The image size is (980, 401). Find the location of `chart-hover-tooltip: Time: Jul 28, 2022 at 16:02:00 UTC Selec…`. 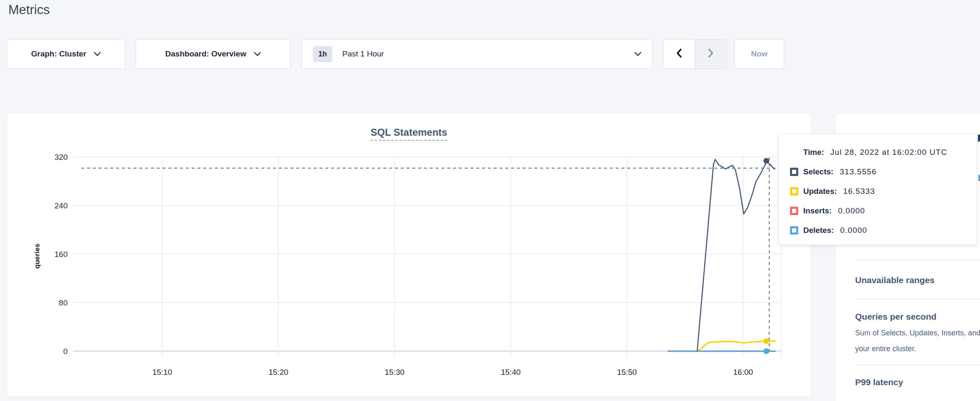

chart-hover-tooltip: Time: Jul 28, 2022 at 16:02:00 UTC Selec… is located at coordinates (878, 189).